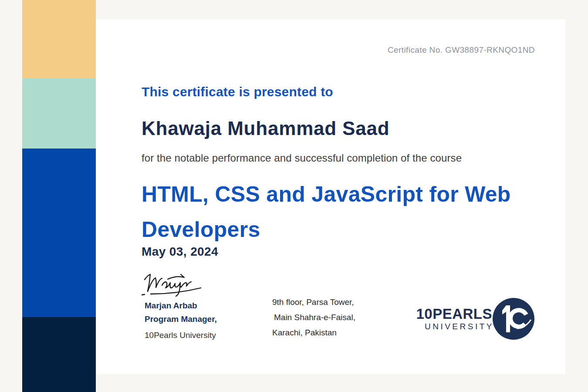 Image resolution: width=588 pixels, height=392 pixels. What do you see at coordinates (266, 128) in the screenshot?
I see `recipient-name: Khawaja Muhammad Saad` at bounding box center [266, 128].